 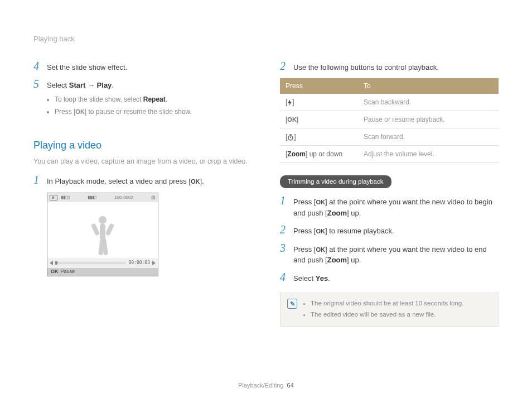 I want to click on note-icon: ✎, so click(x=292, y=304).